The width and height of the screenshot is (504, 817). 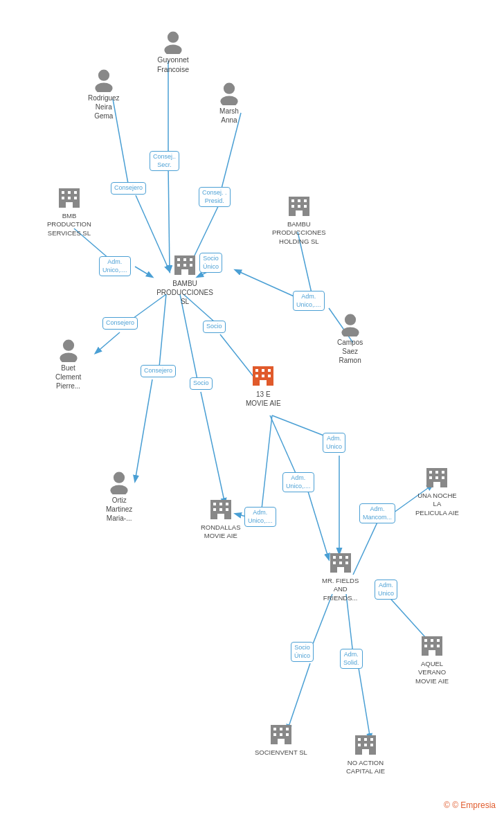 What do you see at coordinates (229, 116) in the screenshot?
I see `marsh-label: MarshAnna` at bounding box center [229, 116].